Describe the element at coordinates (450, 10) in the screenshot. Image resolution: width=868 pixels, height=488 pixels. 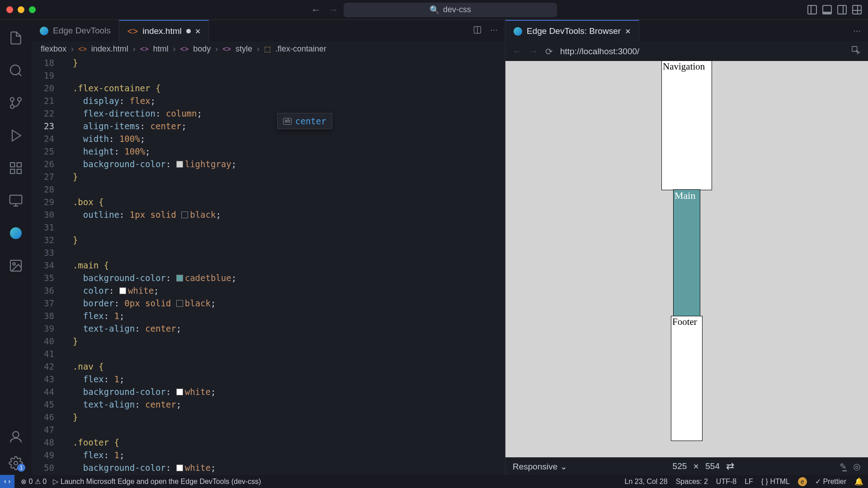
I see `command-center-search: 🔍 dev-css` at that location.